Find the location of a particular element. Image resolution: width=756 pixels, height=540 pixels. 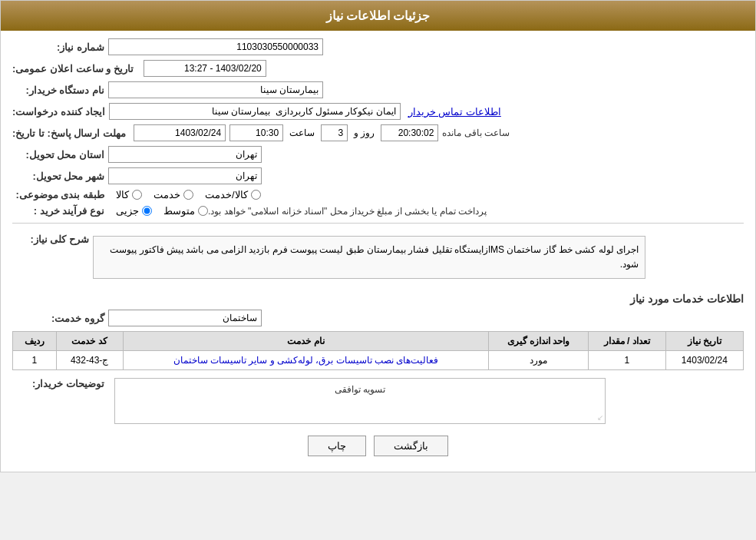

announcement-label: تاریخ و ساعت اعلان عمومی: is located at coordinates (73, 69).